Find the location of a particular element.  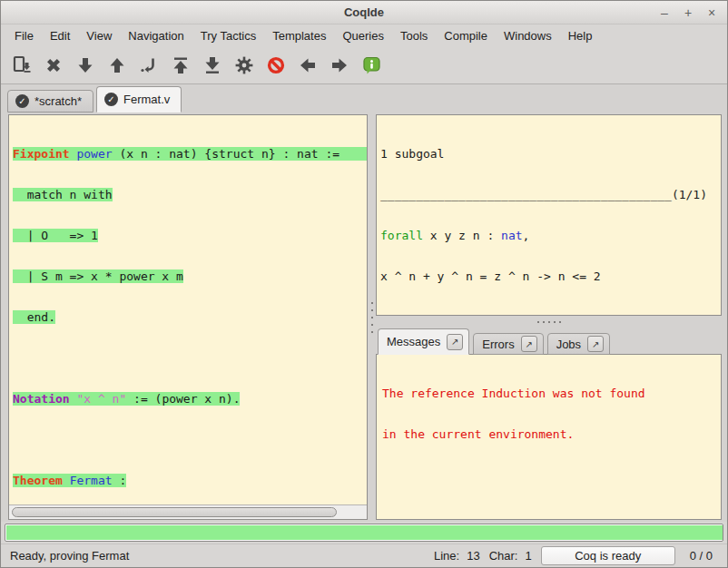

message-tab-bar: Messages ↗ Errors ↗ Jobs ↗ is located at coordinates (548, 341).